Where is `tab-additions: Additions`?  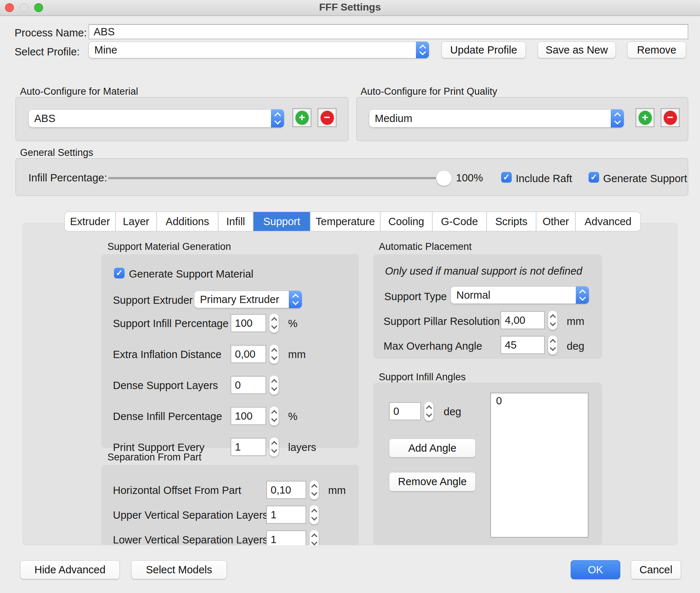 tab-additions: Additions is located at coordinates (188, 221).